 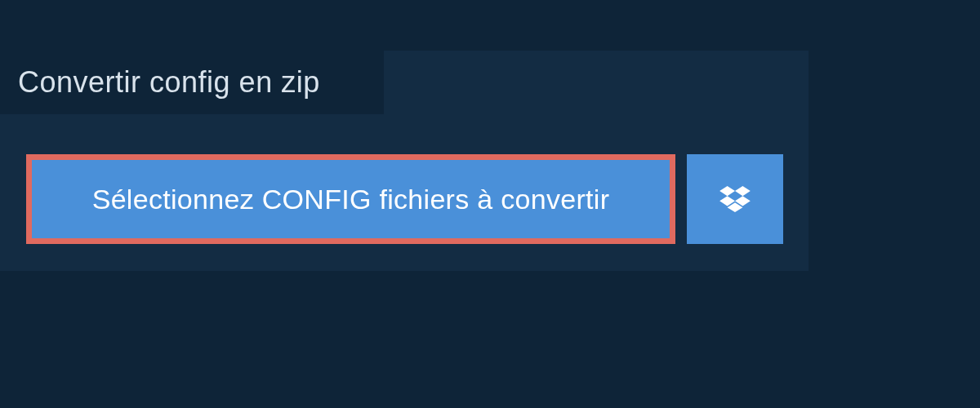 I want to click on converter-tab: Convertir config en zip, so click(x=192, y=82).